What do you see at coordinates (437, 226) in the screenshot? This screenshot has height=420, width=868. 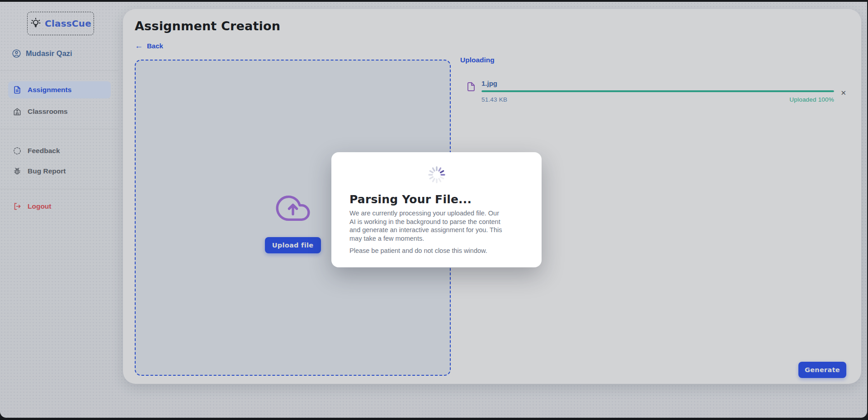 I see `modal-body: We are currently processing your uploade…` at bounding box center [437, 226].